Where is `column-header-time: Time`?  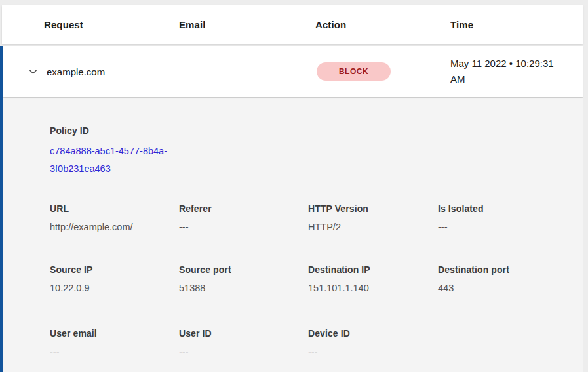
column-header-time: Time is located at coordinates (517, 25).